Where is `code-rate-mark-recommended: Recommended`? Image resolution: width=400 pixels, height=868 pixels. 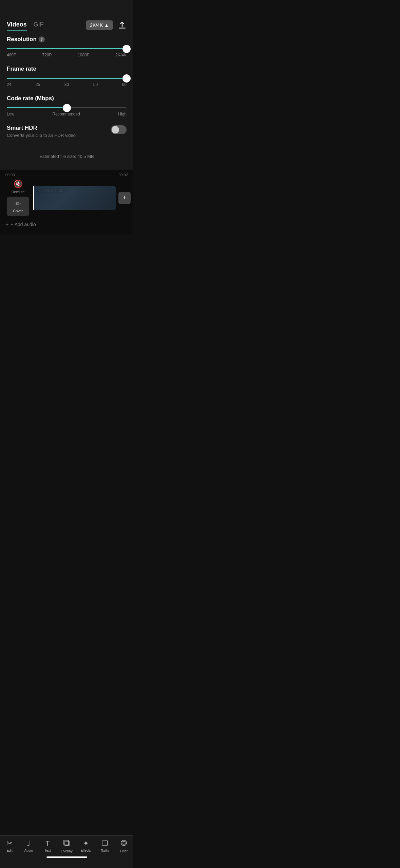
code-rate-mark-recommended: Recommended is located at coordinates (66, 114).